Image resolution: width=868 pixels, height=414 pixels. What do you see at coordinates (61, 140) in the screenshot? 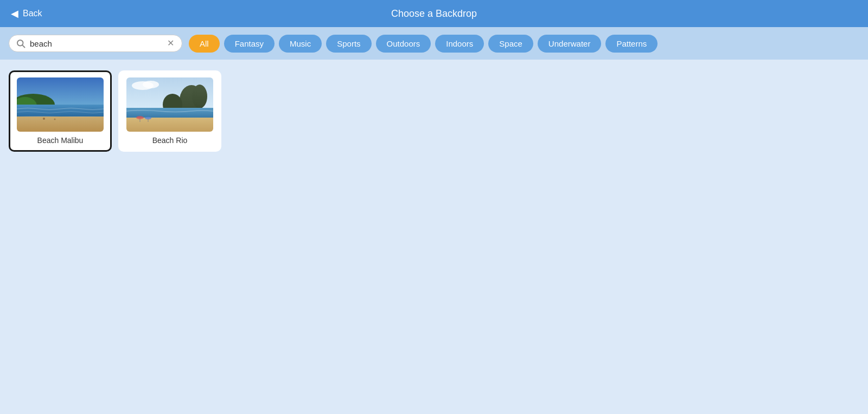
I see `backdrop-label-beach-malibu: Beach Malibu` at bounding box center [61, 140].